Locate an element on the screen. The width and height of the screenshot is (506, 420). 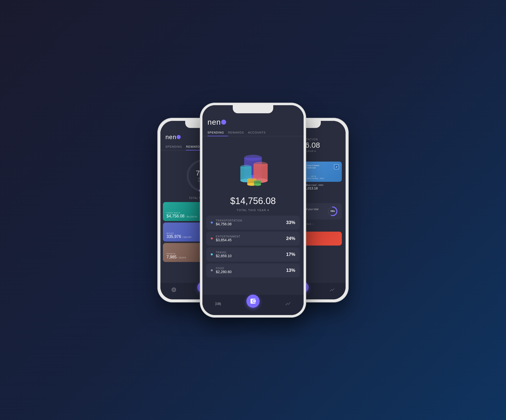
center-bottom-nav is located at coordinates (253, 305).